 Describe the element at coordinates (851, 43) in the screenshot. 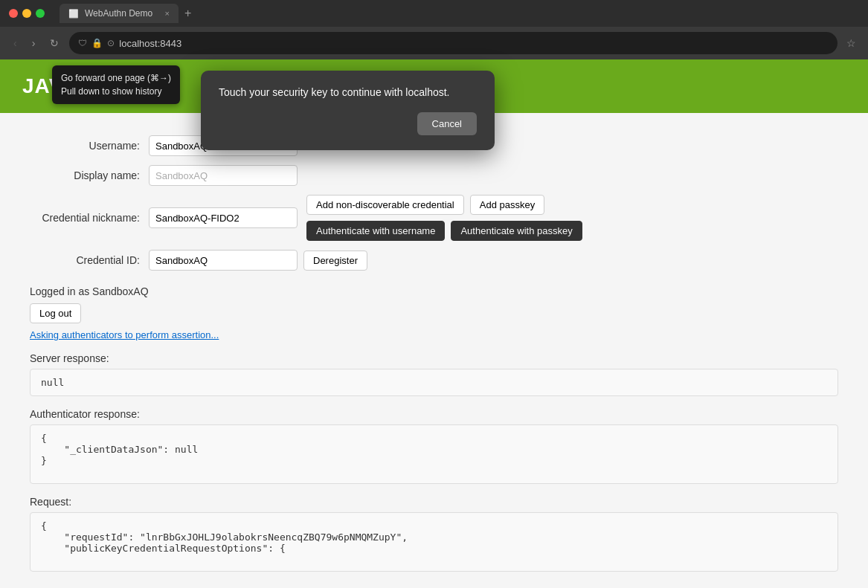

I see `bookmark-button: ☆` at that location.